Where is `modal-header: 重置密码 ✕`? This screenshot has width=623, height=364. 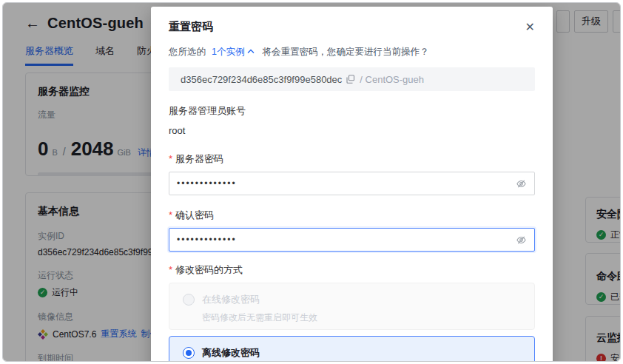 modal-header: 重置密码 ✕ is located at coordinates (352, 21).